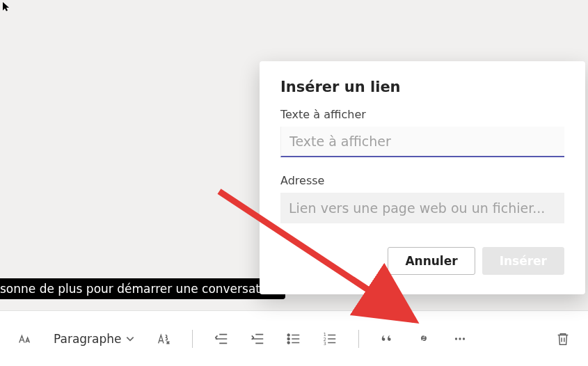 This screenshot has width=588, height=366. Describe the element at coordinates (88, 339) in the screenshot. I see `paragraph-label: Paragraphe` at that location.